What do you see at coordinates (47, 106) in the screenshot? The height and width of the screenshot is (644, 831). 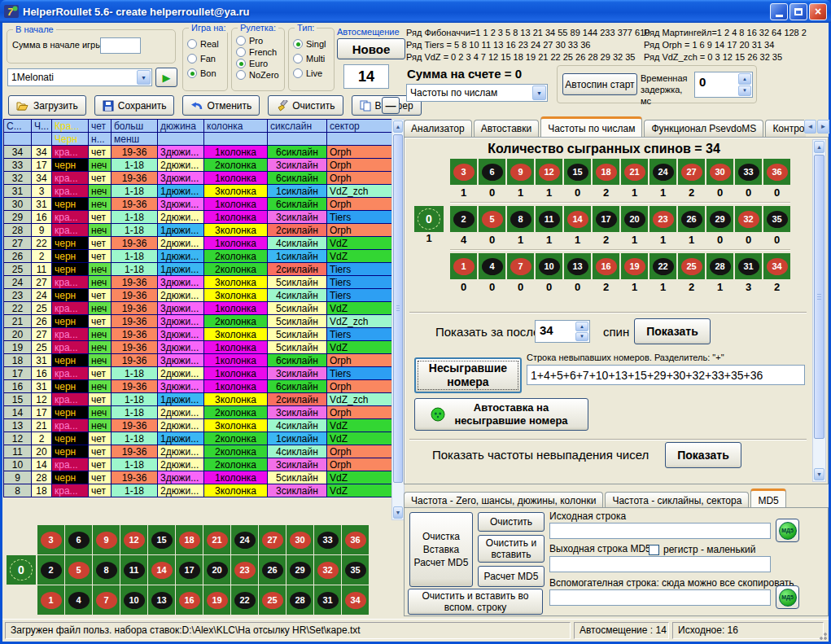 I see `load-button: Загрузить` at bounding box center [47, 106].